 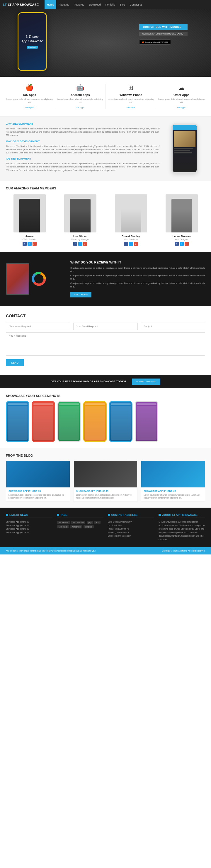 I want to click on nav-contact: Contact us, so click(x=136, y=5).